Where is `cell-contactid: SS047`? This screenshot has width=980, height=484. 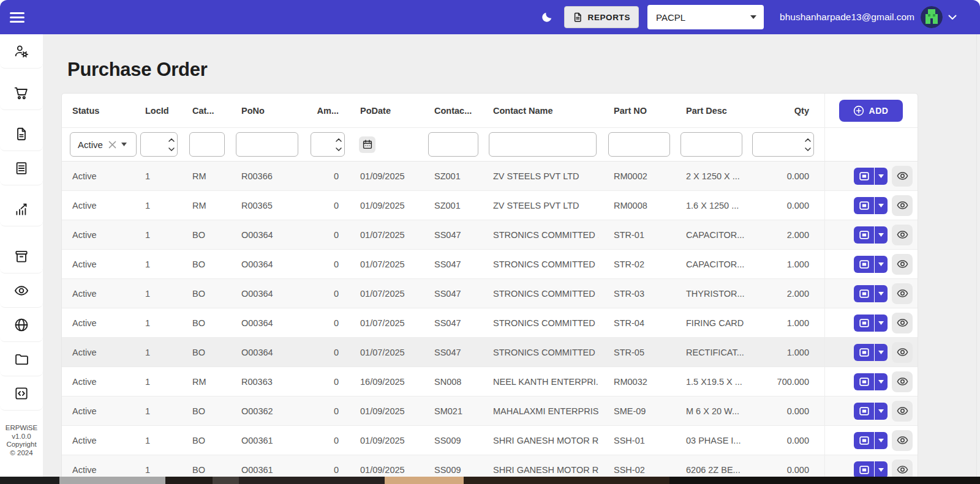
cell-contactid: SS047 is located at coordinates (448, 323).